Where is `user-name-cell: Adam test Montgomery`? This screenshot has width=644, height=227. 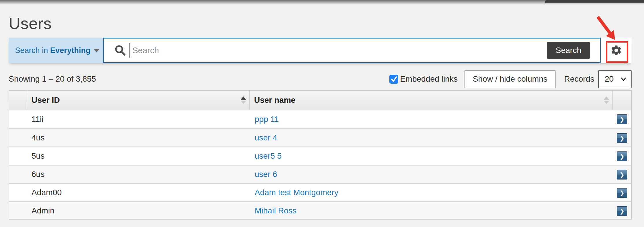 user-name-cell: Adam test Montgomery is located at coordinates (431, 192).